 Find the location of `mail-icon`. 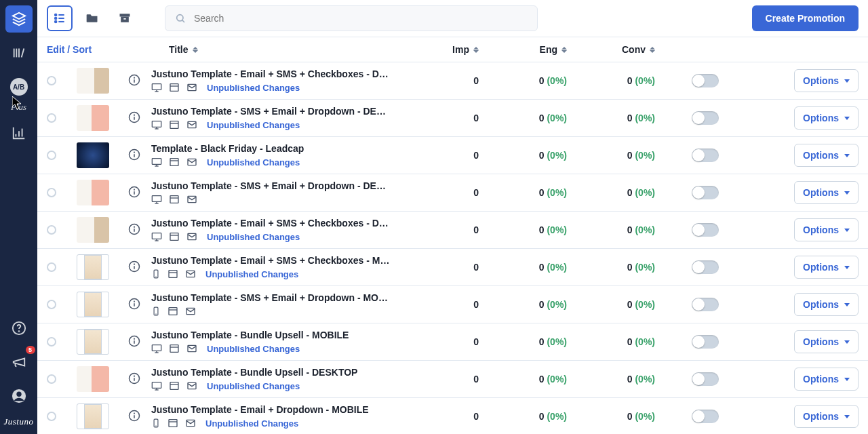

mail-icon is located at coordinates (191, 274).